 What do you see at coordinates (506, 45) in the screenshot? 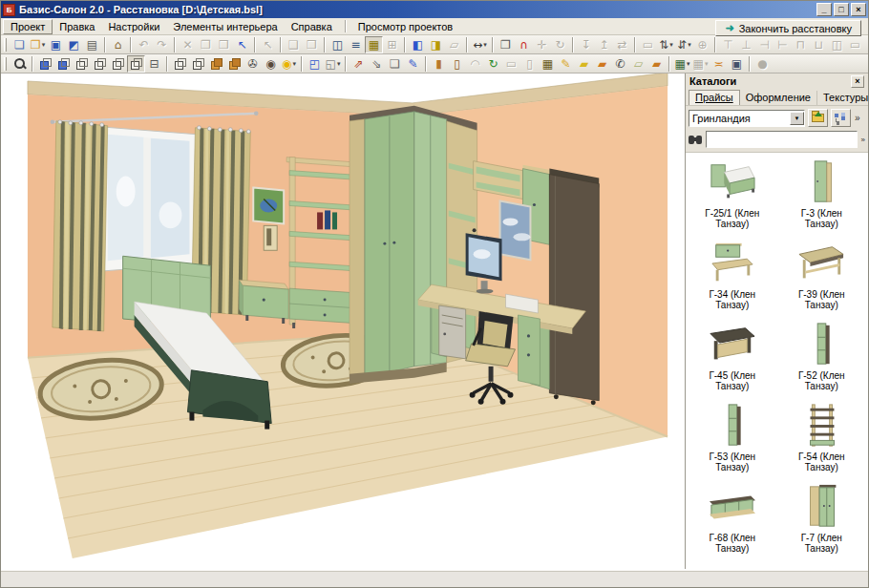
I see `clone-object-button: ❐` at bounding box center [506, 45].